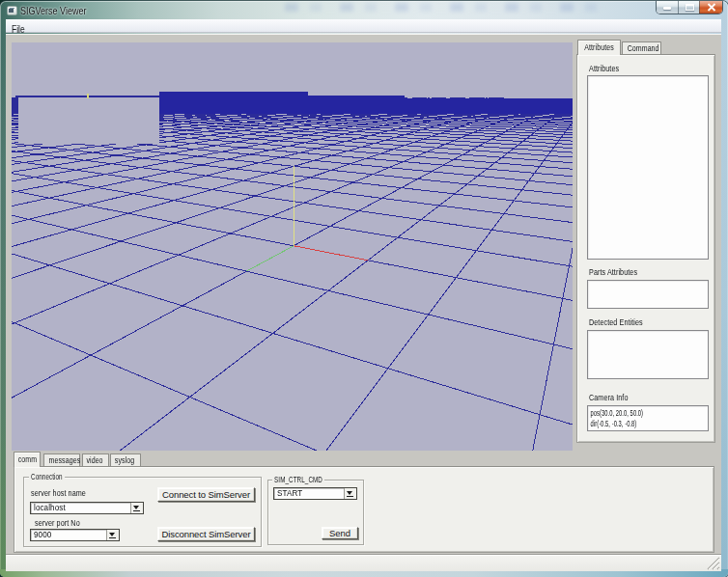 Image resolution: width=728 pixels, height=577 pixels. I want to click on camera-dir-text: dir(-0.5, -0.3, -0.8), so click(628, 425).